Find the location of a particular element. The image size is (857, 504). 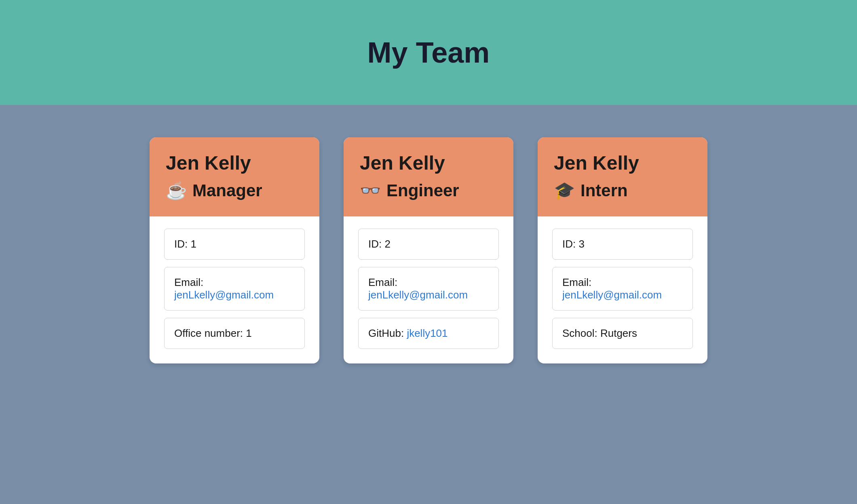

field-link-1-2: jenLkelly@gmail.com is located at coordinates (224, 295).